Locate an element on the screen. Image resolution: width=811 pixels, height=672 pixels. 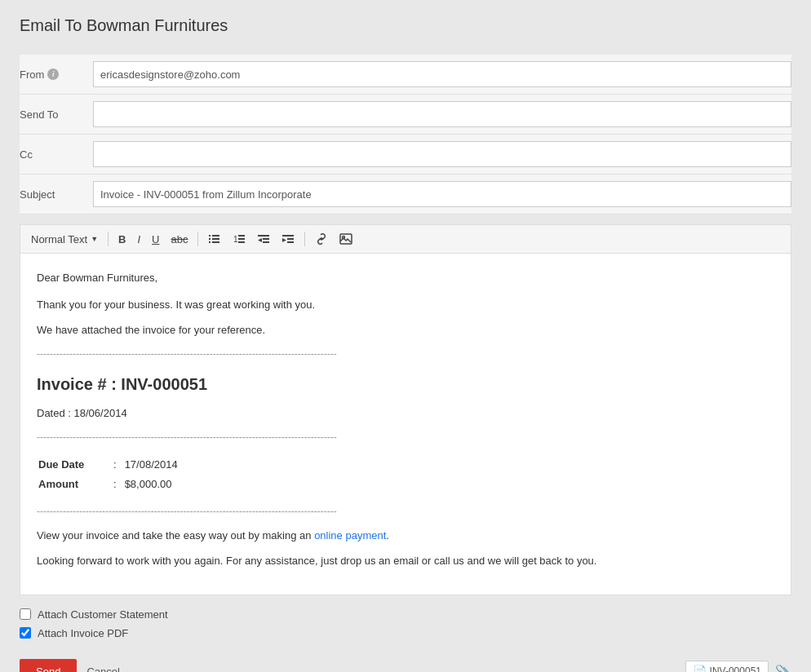
ordered-list-button: 1. is located at coordinates (239, 239).